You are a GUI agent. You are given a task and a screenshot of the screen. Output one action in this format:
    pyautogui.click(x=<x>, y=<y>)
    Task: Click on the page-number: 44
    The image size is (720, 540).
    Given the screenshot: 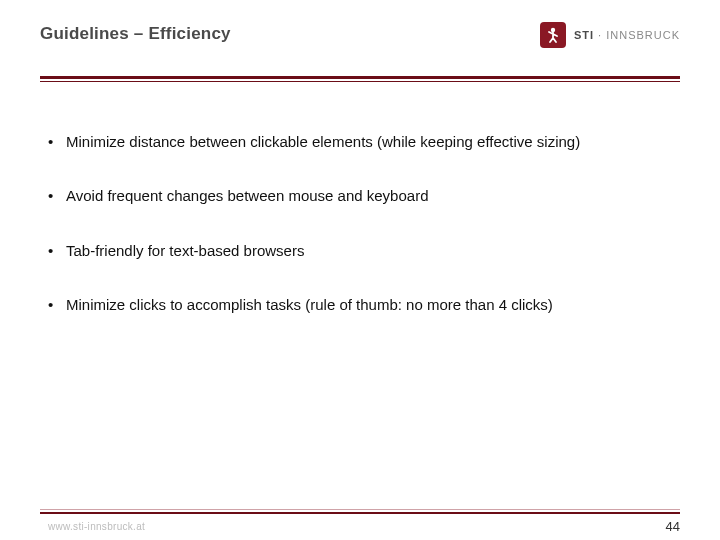 What is the action you would take?
    pyautogui.click(x=673, y=526)
    